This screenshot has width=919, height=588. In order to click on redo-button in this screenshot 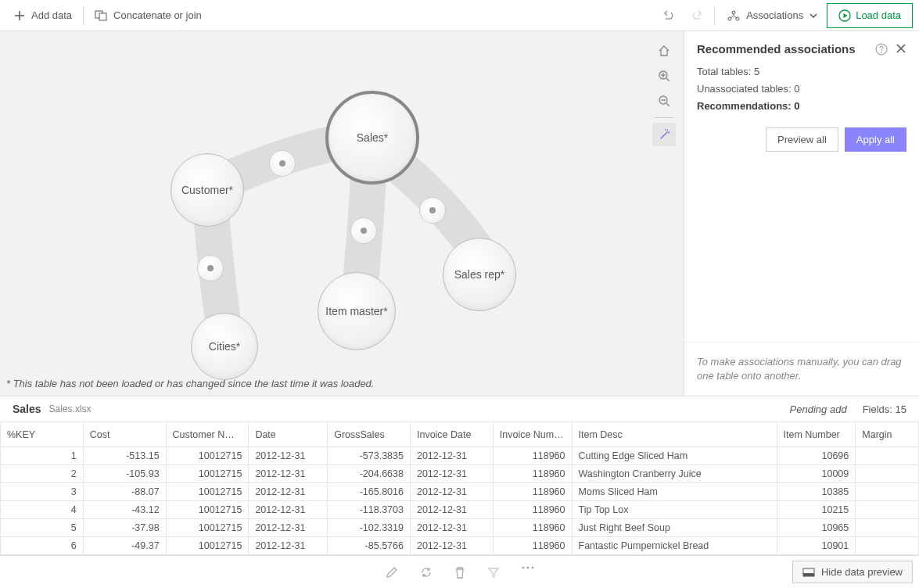, I will do `click(697, 16)`.